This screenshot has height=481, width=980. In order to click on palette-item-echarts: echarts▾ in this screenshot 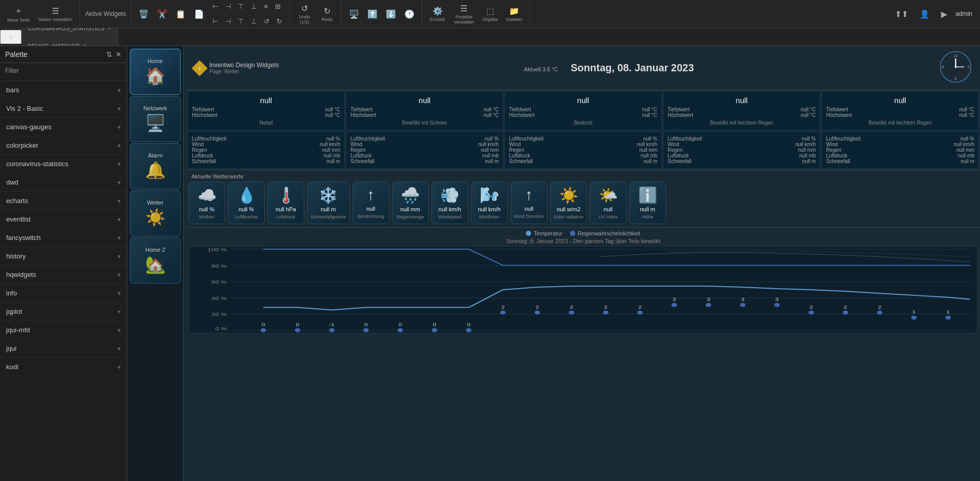, I will do `click(64, 201)`.